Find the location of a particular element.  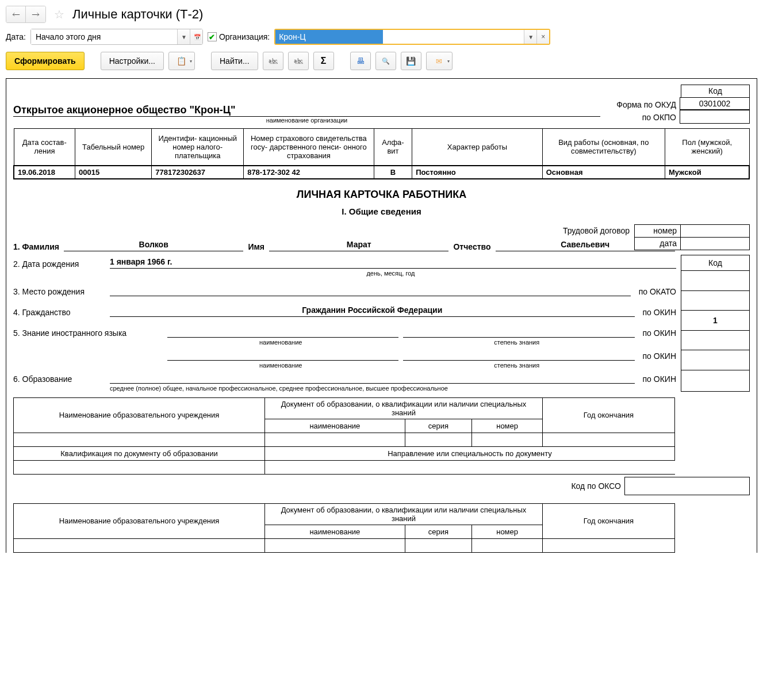

abc-collapse-icon: a͢b͢c is located at coordinates (298, 61).